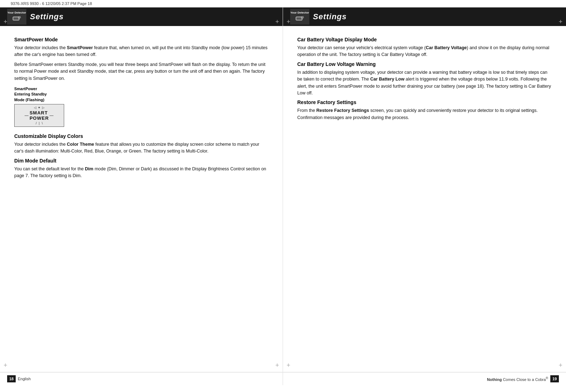 This screenshot has width=566, height=392. I want to click on icon-slash-1: /, so click(36, 123).